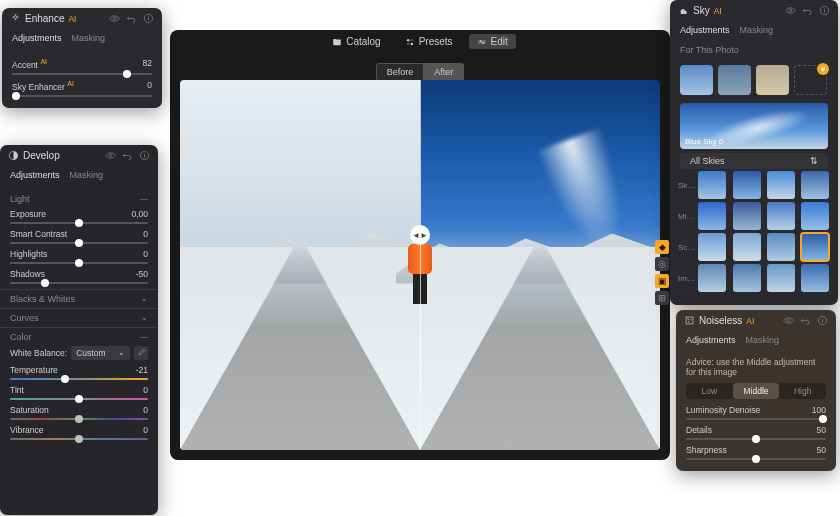  I want to click on sky-grid, so click(765, 232).